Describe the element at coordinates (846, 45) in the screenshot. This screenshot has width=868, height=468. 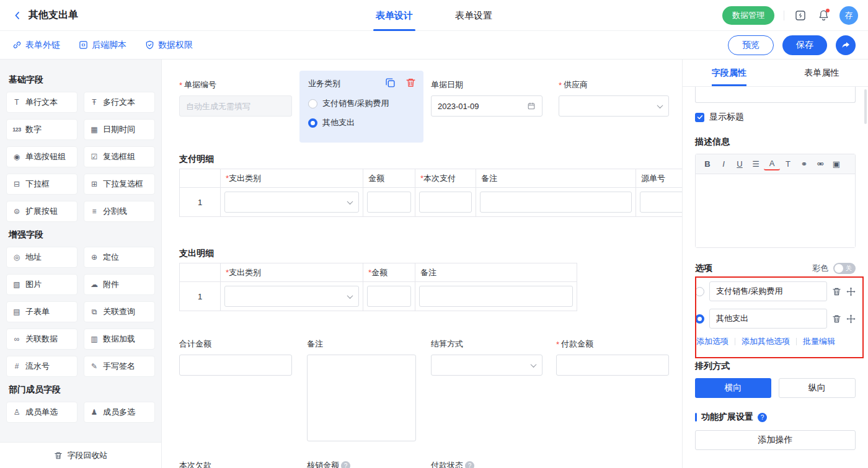
I see `share-button` at that location.